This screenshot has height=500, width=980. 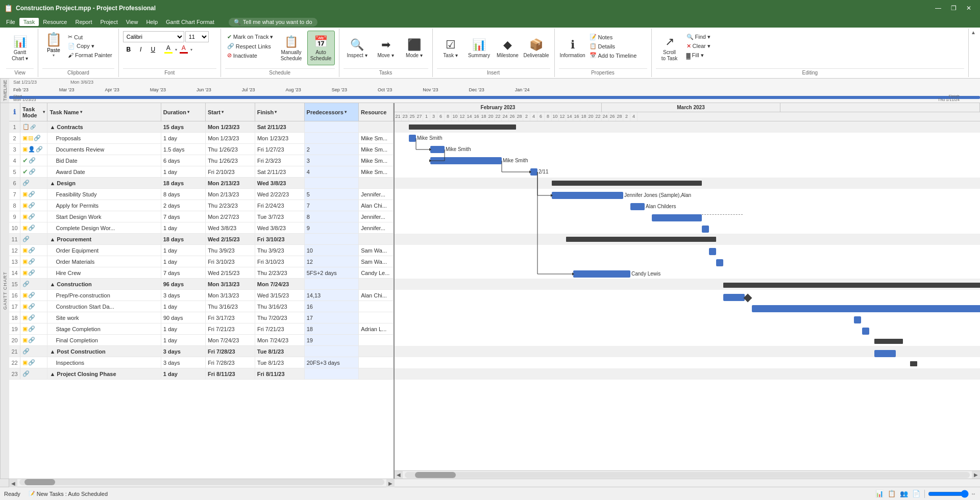 What do you see at coordinates (250, 55) in the screenshot?
I see `inactivate-btn: ⊘ Inactivate` at bounding box center [250, 55].